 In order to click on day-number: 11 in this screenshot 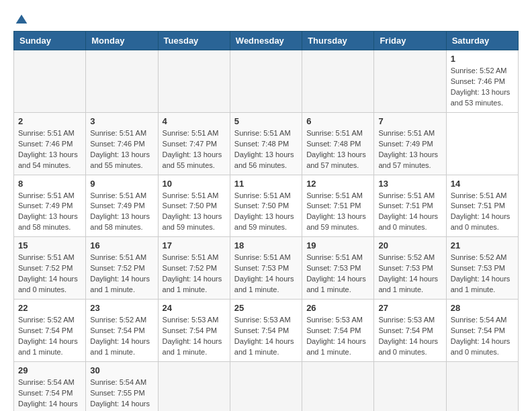, I will do `click(266, 184)`.